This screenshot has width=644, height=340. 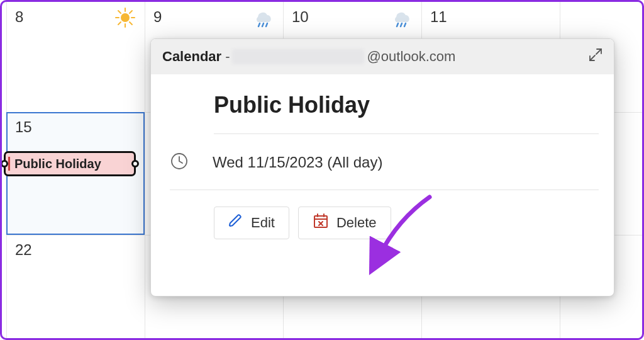 What do you see at coordinates (192, 57) in the screenshot?
I see `calendar-label: Calendar` at bounding box center [192, 57].